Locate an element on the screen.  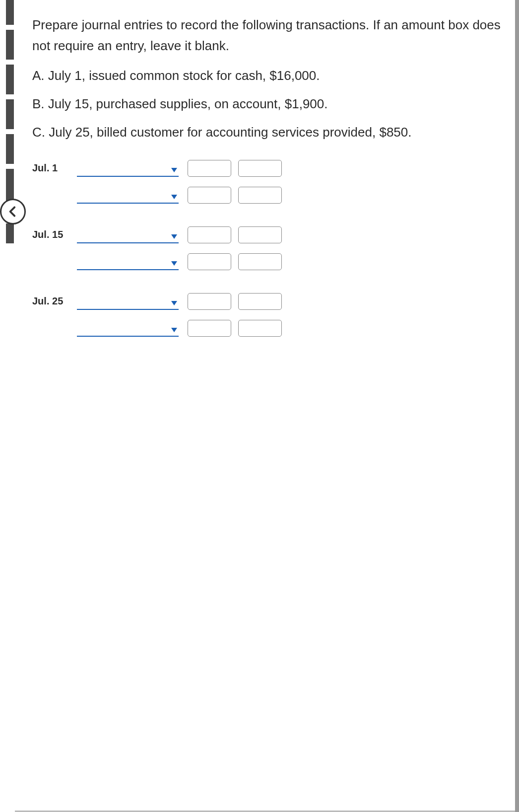
right-edge-scrollbar is located at coordinates (517, 406).